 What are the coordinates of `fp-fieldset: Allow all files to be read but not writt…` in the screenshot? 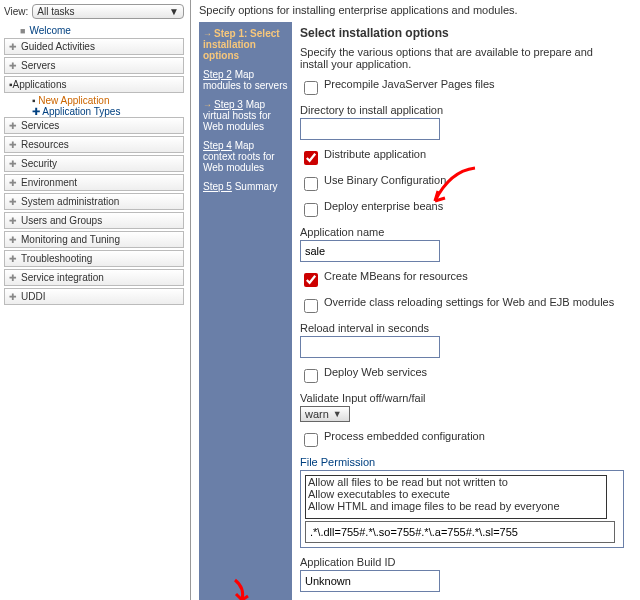 It's located at (462, 509).